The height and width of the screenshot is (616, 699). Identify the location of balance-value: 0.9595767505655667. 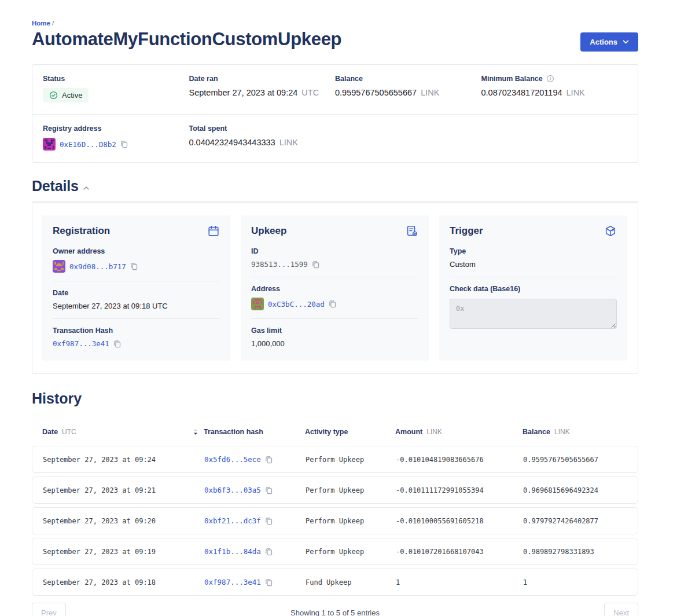
(376, 93).